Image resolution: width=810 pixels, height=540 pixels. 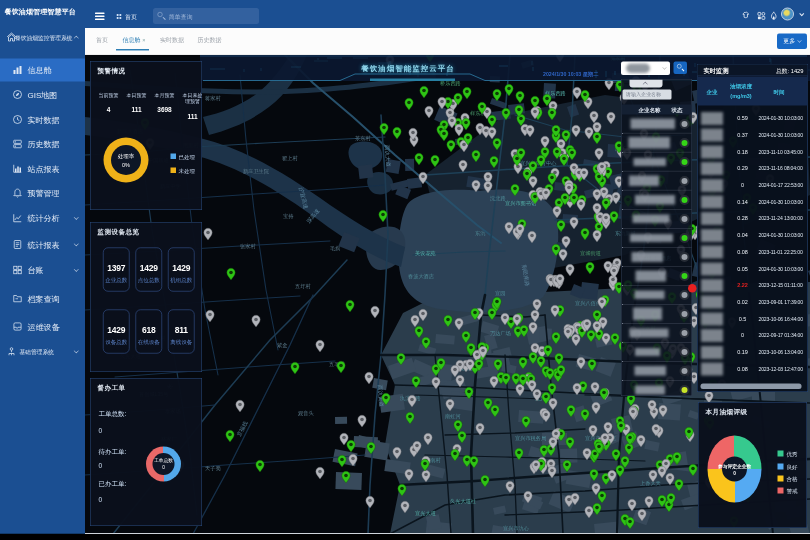 What do you see at coordinates (426, 254) in the screenshot?
I see `svg-text: 美设花苑` at bounding box center [426, 254].